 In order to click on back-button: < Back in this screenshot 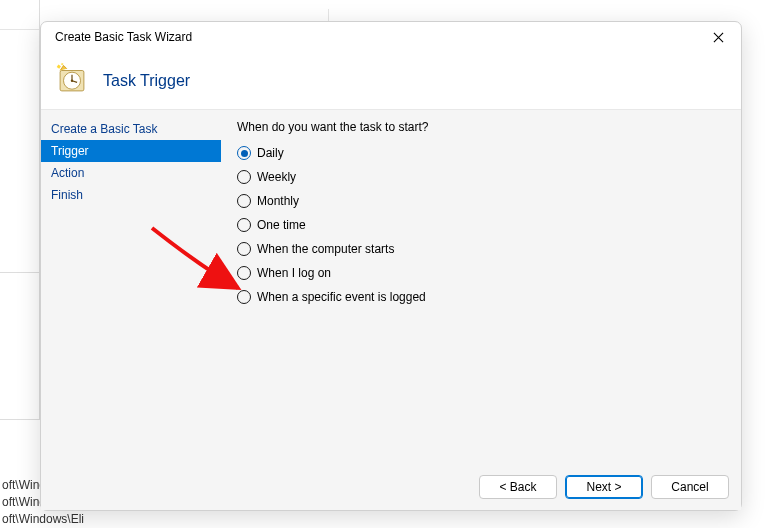, I will do `click(518, 487)`.